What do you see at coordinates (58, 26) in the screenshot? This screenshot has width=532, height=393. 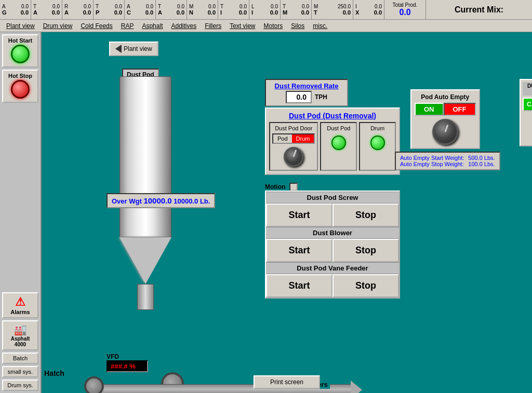 I see `nav-drum-view: Drum view` at bounding box center [58, 26].